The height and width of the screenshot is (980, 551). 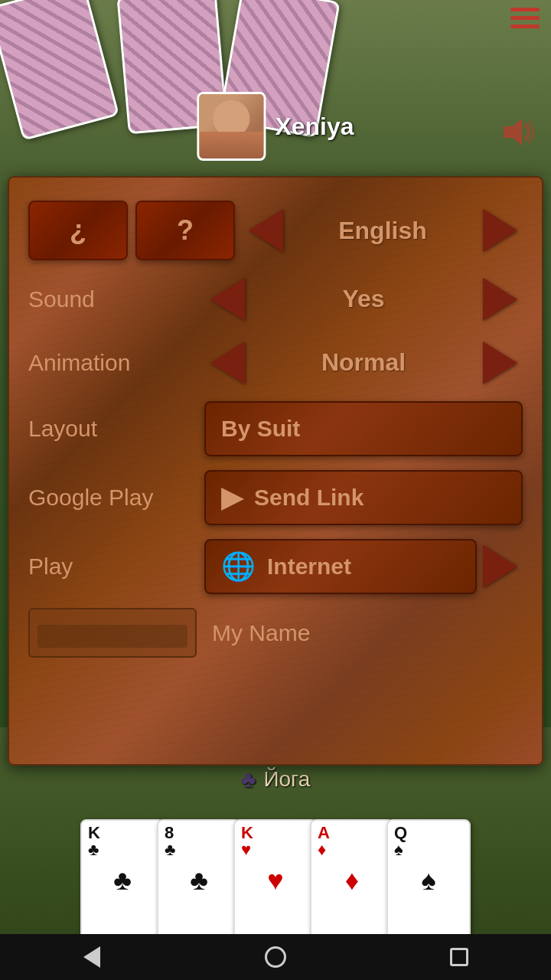 I want to click on card-rank-suit-2: 8♣, so click(x=170, y=841).